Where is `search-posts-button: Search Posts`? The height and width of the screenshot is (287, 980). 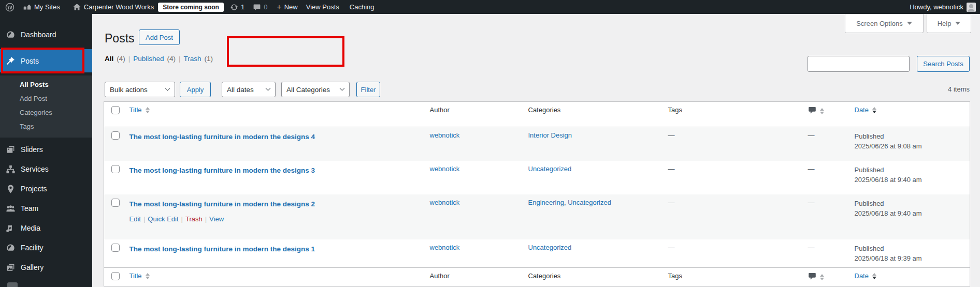 search-posts-button: Search Posts is located at coordinates (943, 64).